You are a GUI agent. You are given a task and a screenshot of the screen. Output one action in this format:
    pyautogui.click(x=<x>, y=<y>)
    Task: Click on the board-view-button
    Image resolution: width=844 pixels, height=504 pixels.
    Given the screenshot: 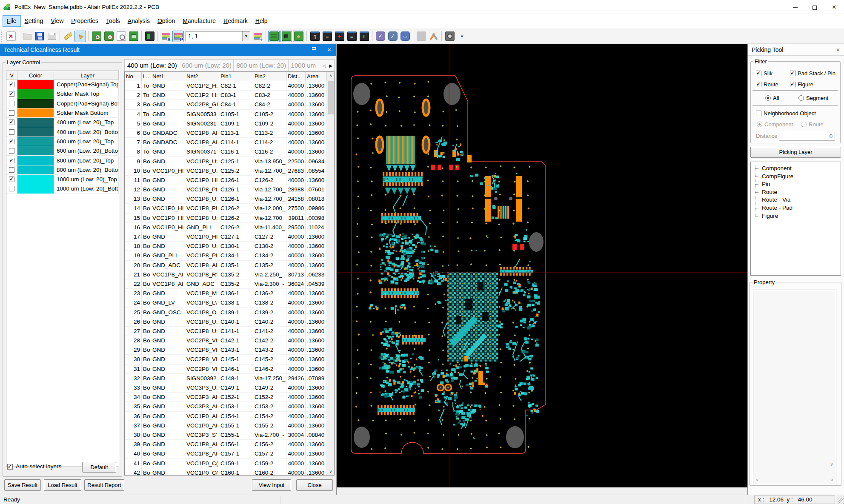 What is the action you would take?
    pyautogui.click(x=150, y=37)
    